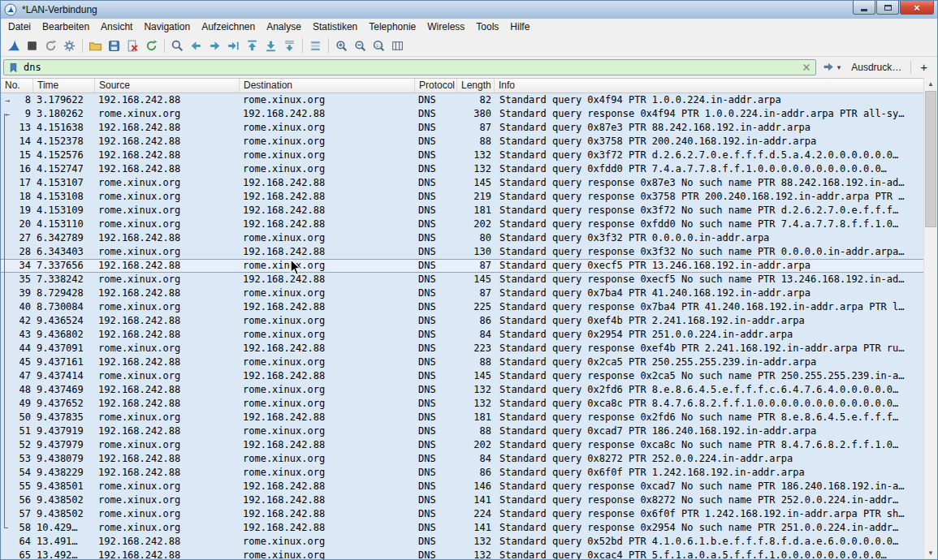  Describe the element at coordinates (214, 45) in the screenshot. I see `go-forward-button` at that location.